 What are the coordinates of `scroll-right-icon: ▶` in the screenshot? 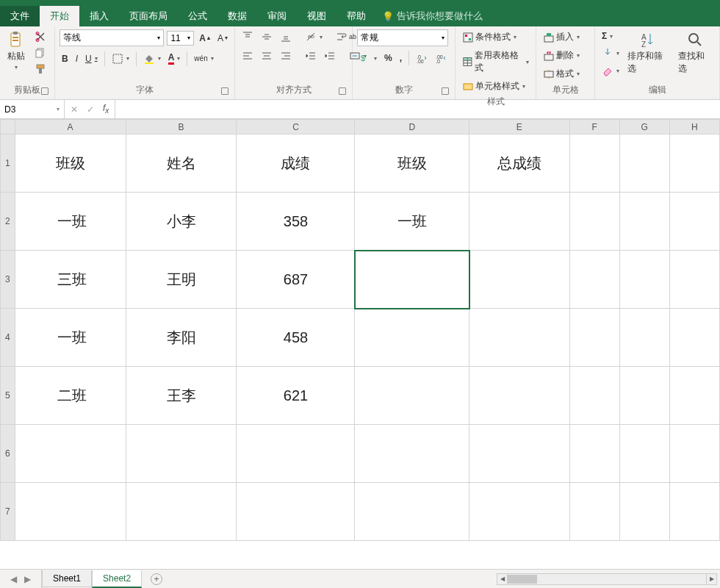 It's located at (711, 579).